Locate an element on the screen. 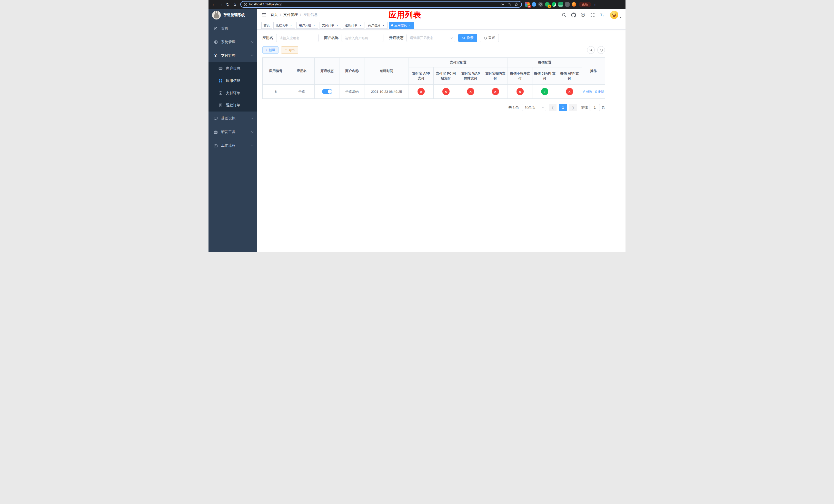  sidebar-item-label: 支付订单 is located at coordinates (233, 93).